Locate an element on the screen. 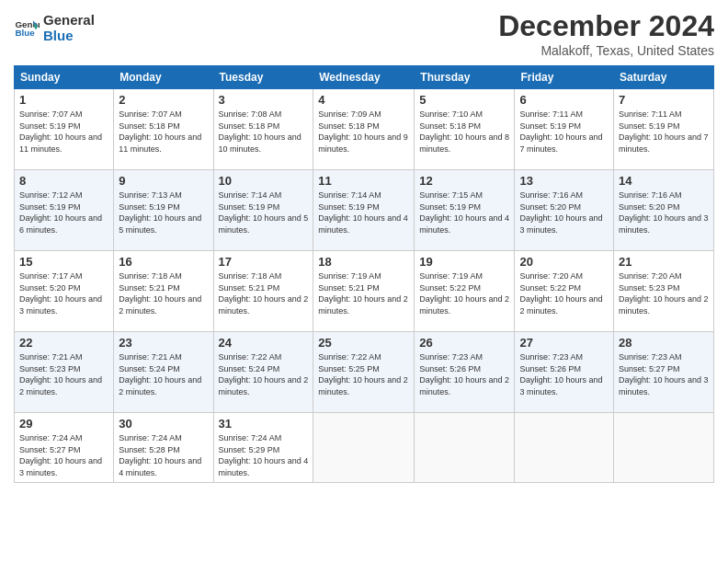 The image size is (728, 563). day-number: 30 is located at coordinates (164, 423).